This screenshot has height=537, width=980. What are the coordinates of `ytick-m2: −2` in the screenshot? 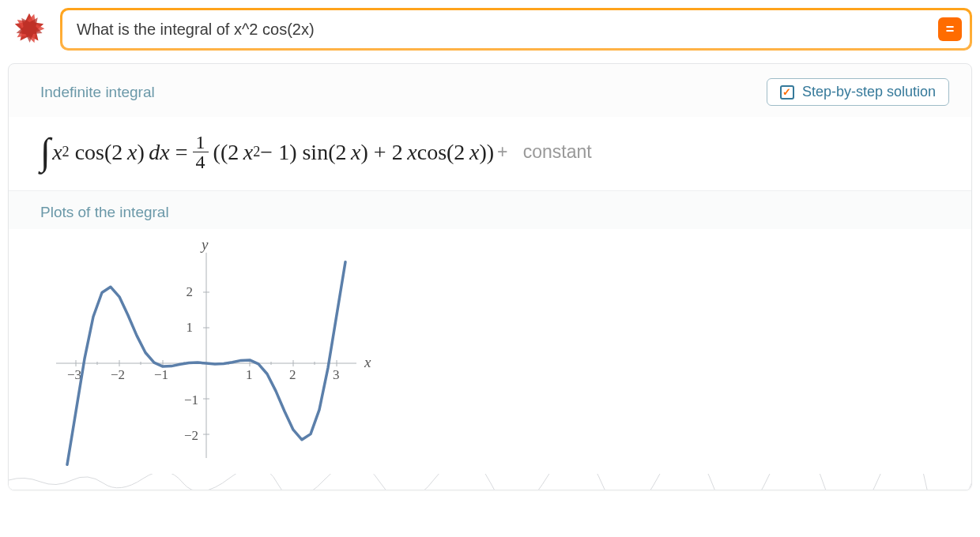 It's located at (191, 436).